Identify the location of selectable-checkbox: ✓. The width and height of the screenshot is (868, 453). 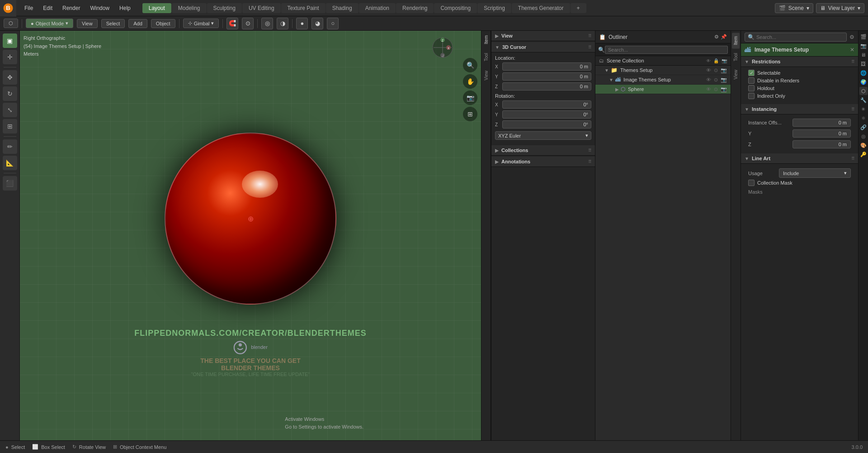
(751, 73).